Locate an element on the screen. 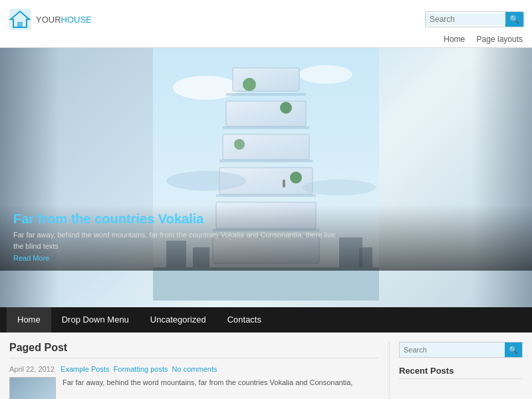 This screenshot has height=399, width=532. hero-read-more-link: Read More is located at coordinates (31, 258).